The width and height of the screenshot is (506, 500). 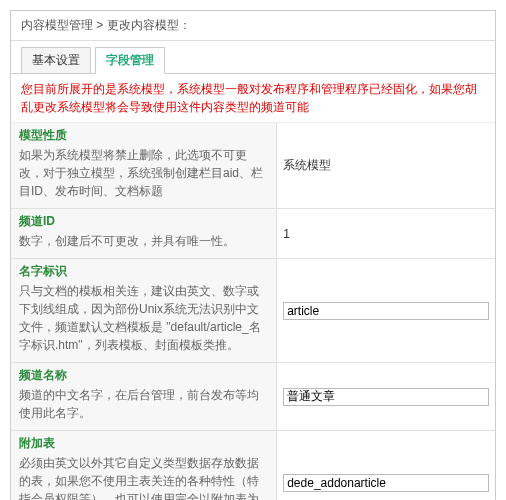 What do you see at coordinates (386, 483) in the screenshot?
I see `addon-input` at bounding box center [386, 483].